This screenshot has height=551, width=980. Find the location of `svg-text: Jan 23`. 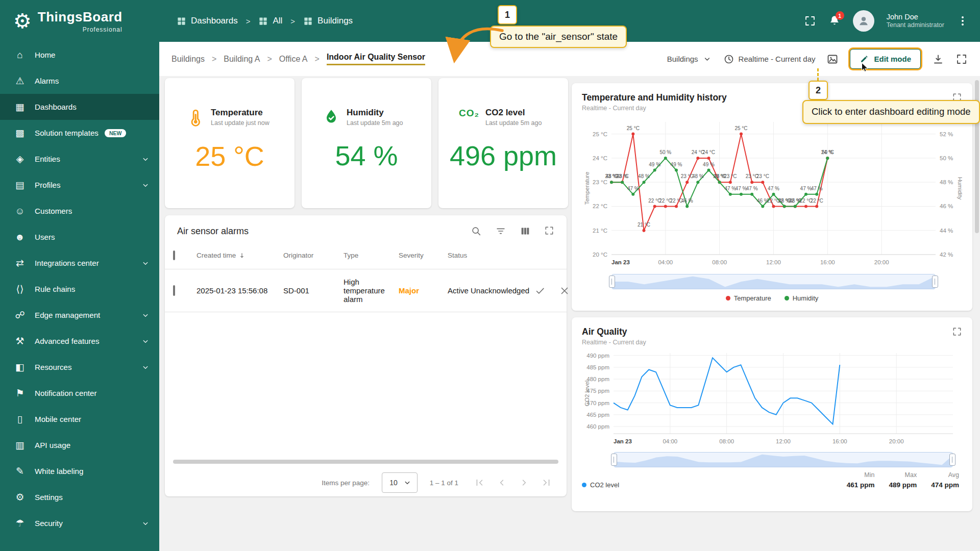

svg-text: Jan 23 is located at coordinates (623, 441).